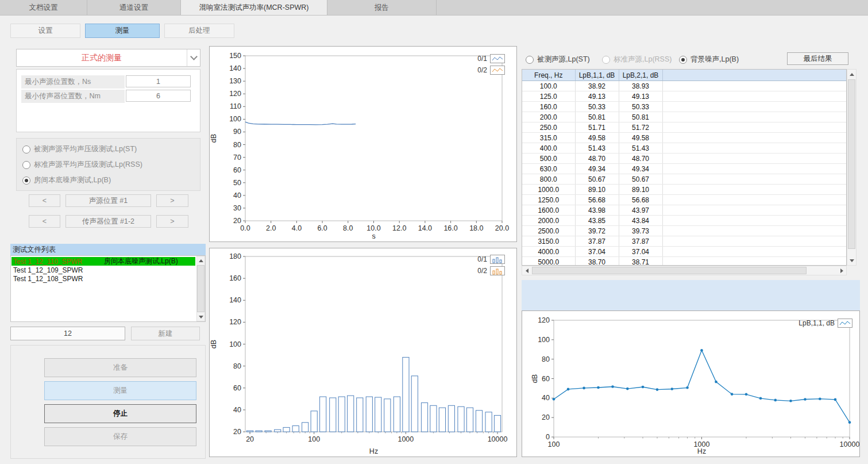  Describe the element at coordinates (685, 179) in the screenshot. I see `table-row: 800.050.6750.67` at that location.